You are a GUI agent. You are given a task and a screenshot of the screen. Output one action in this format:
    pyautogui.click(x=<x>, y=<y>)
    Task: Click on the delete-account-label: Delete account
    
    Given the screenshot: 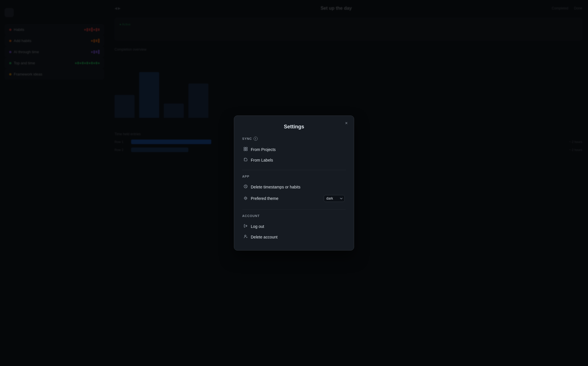 What is the action you would take?
    pyautogui.click(x=264, y=237)
    